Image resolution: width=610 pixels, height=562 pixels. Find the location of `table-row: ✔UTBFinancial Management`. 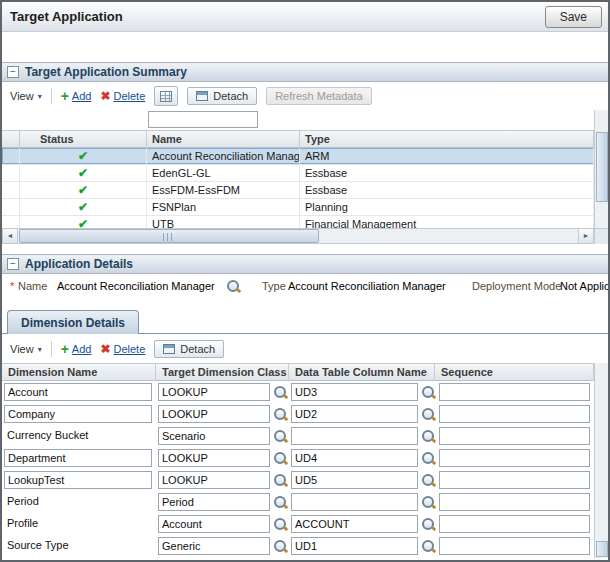

table-row: ✔UTBFinancial Management is located at coordinates (298, 222).